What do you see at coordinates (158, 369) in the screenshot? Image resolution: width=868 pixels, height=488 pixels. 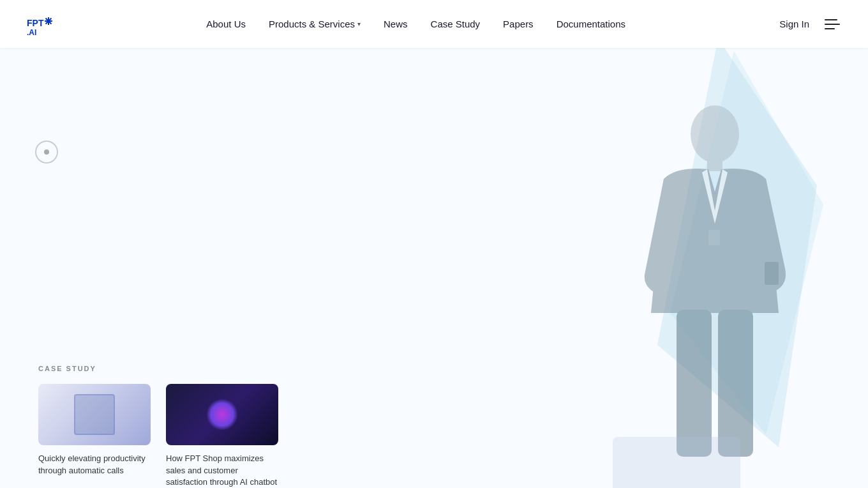 I see `case-study-label: CASE STUDY` at bounding box center [158, 369].